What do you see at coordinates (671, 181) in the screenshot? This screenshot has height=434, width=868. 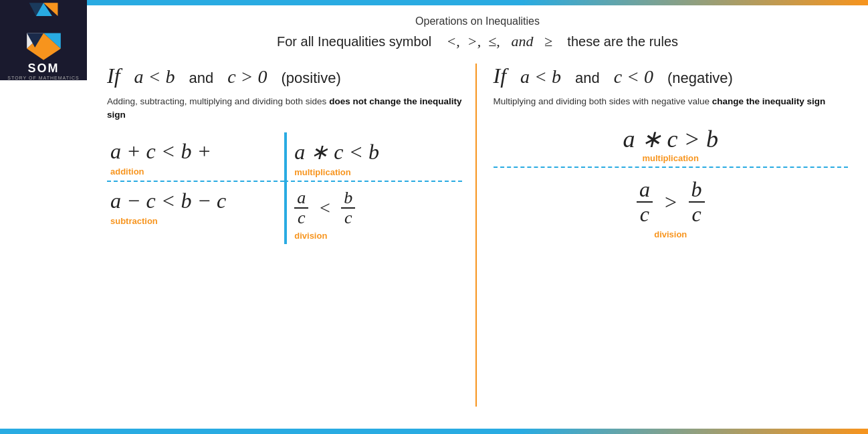 I see `right-formula-area: a ∗ c > b multiplication a c` at bounding box center [671, 181].